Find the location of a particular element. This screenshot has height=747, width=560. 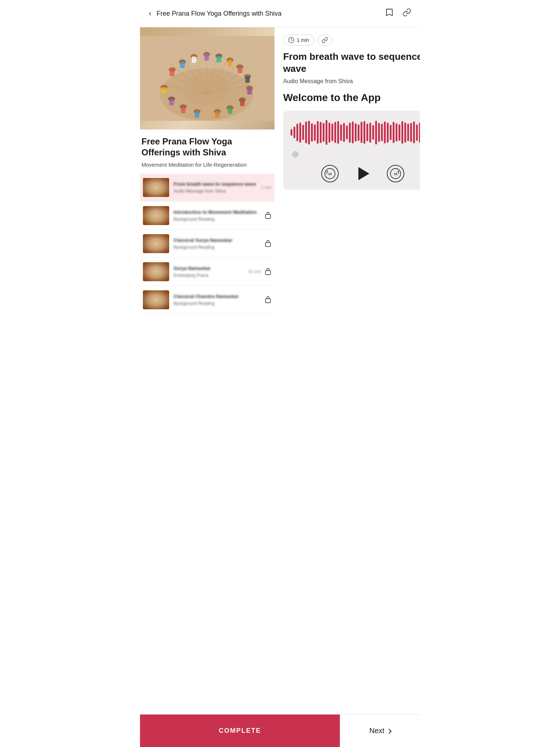

lesson-info: Classical Chandra NamaskarBackground Rea… is located at coordinates (219, 300).